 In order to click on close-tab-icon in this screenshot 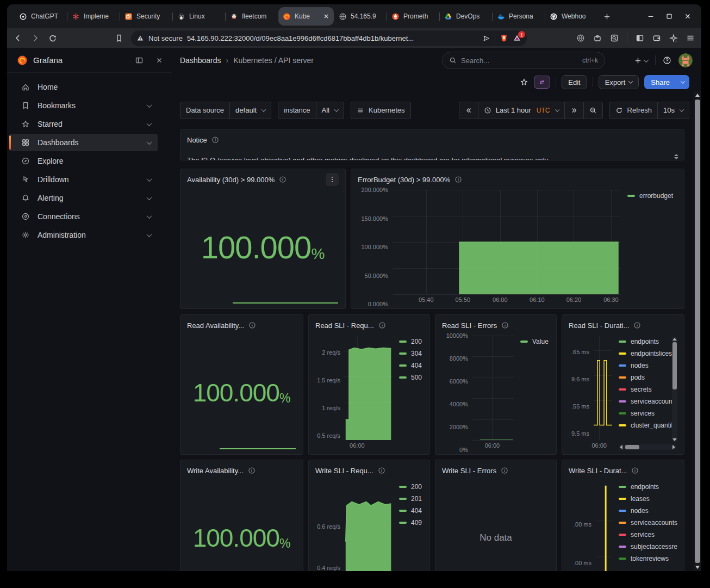, I will do `click(326, 16)`.